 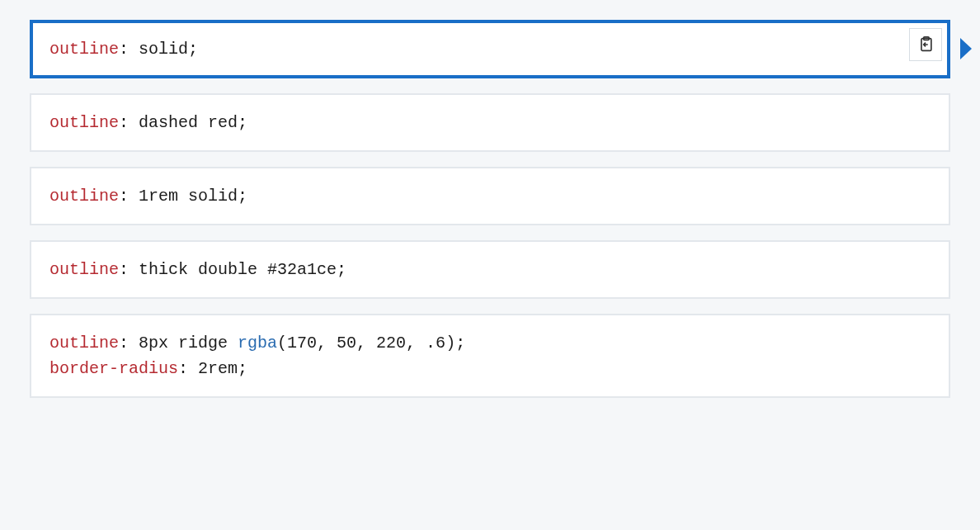 What do you see at coordinates (490, 356) in the screenshot?
I see `code-example-4: outline: 8px ridge rgba(170, 50, 220, .6…` at bounding box center [490, 356].